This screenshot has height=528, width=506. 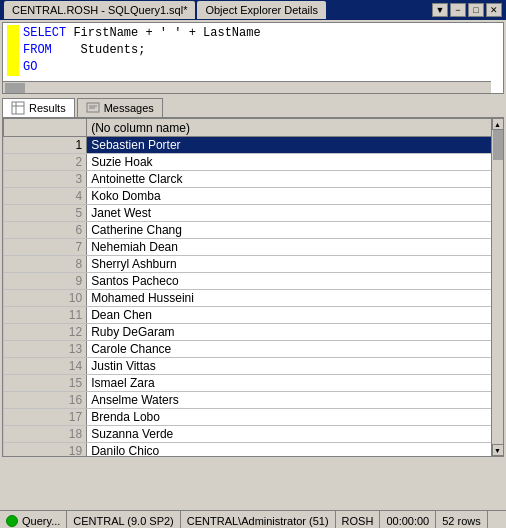 What do you see at coordinates (254, 316) in the screenshot?
I see `table-row: 11Dean Chen` at bounding box center [254, 316].